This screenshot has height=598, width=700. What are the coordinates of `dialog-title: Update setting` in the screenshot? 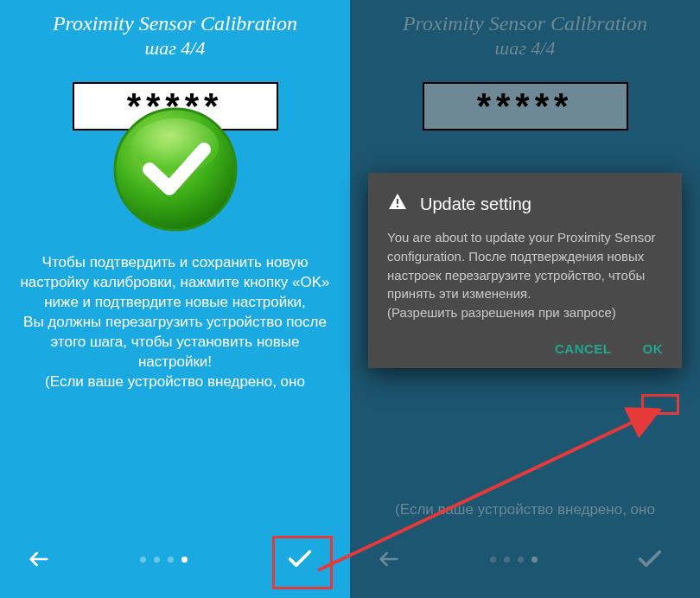 It's located at (475, 204).